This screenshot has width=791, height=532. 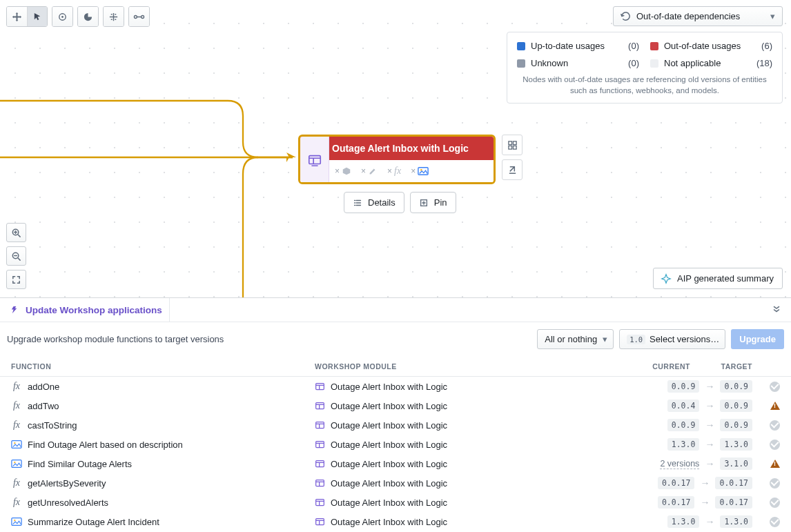 What do you see at coordinates (17, 279) in the screenshot?
I see `fit-view-button` at bounding box center [17, 279].